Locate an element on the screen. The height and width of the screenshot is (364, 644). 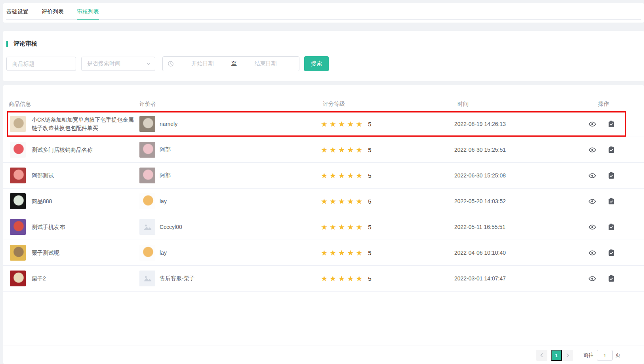
goto-label: 前往 is located at coordinates (589, 355).